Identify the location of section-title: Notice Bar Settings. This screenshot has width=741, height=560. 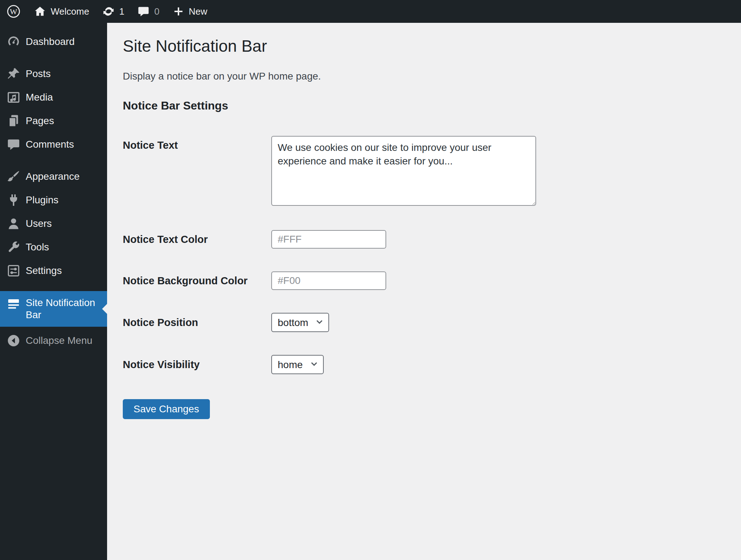
(424, 106).